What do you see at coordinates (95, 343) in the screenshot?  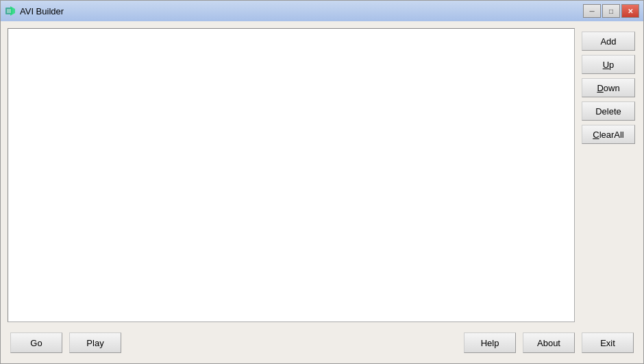 I see `play-button: Play` at bounding box center [95, 343].